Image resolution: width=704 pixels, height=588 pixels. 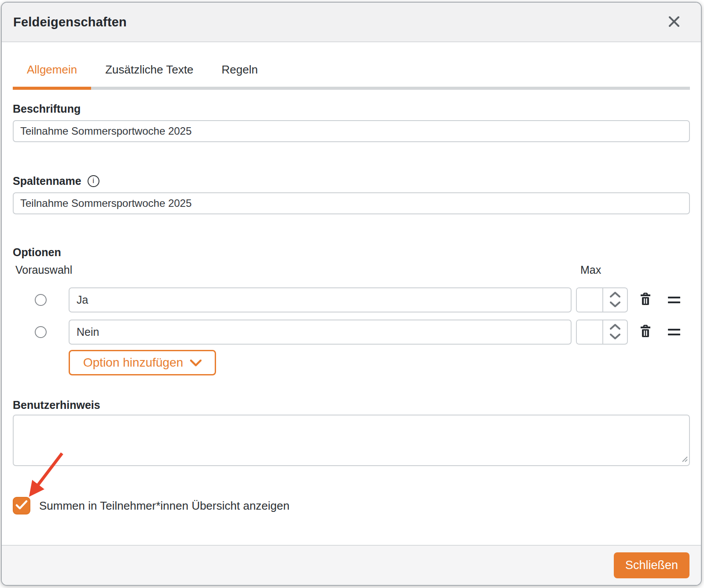 I want to click on summen-checkbox, so click(x=22, y=506).